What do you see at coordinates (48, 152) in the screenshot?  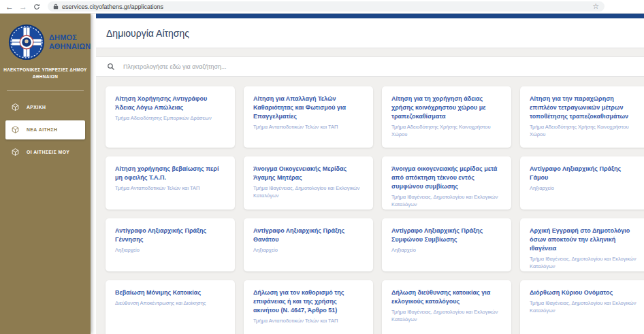 I see `sidebar-item-label: ΟΙ ΑΙΤΗΣΕΙΣ ΜΟΥ` at bounding box center [48, 152].